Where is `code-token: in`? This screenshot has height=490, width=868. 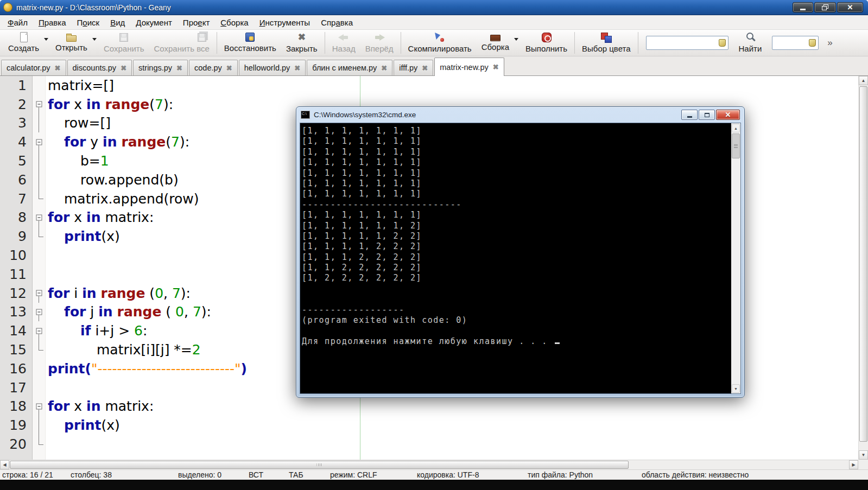 code-token: in is located at coordinates (93, 217).